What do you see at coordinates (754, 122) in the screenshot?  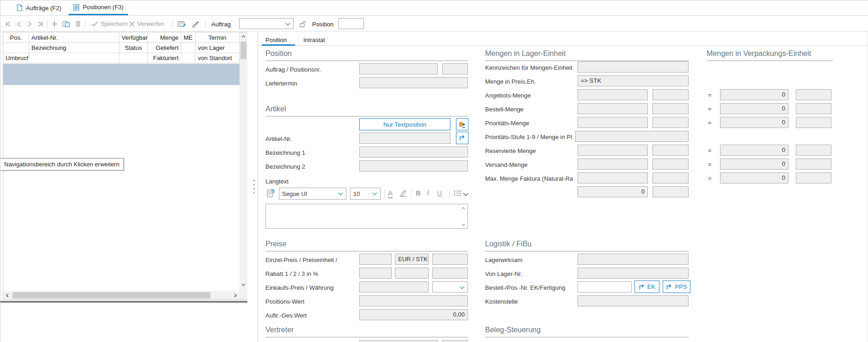 I see `vpe-field-3: 0` at bounding box center [754, 122].